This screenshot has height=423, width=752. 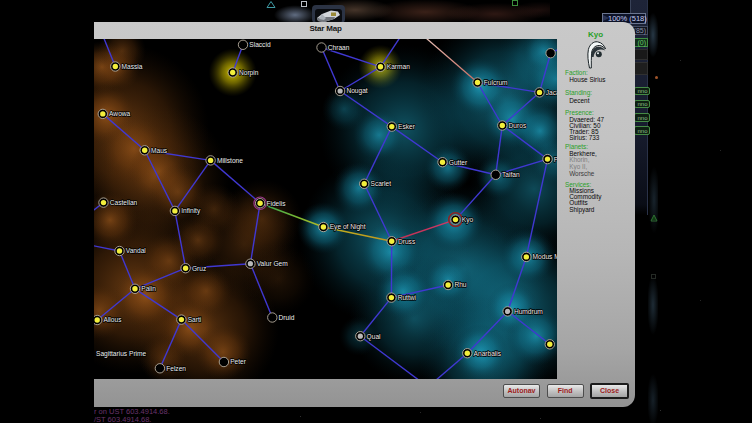 What do you see at coordinates (408, 298) in the screenshot?
I see `svg-text: Ruttwi` at bounding box center [408, 298].